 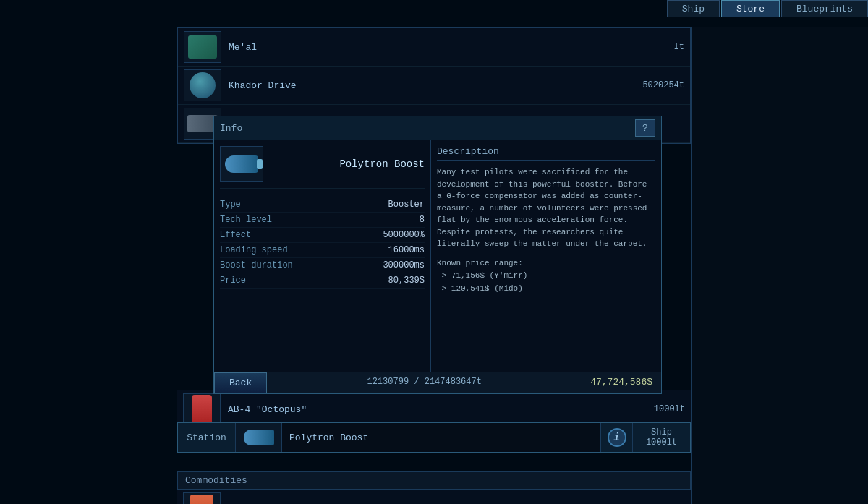 What do you see at coordinates (546, 256) in the screenshot?
I see `info-description-panel: Description Many test pilots were sacrif…` at bounding box center [546, 256].